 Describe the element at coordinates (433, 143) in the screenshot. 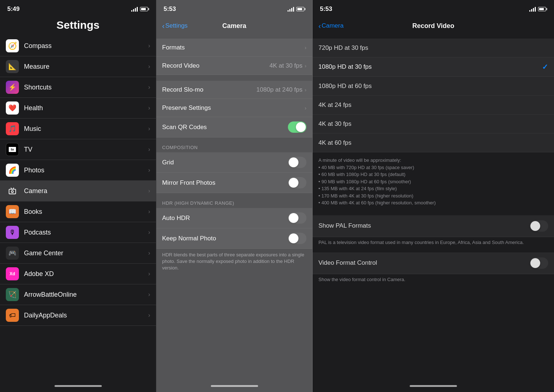

I see `video-option-4k60: 4K at 60 fps` at that location.